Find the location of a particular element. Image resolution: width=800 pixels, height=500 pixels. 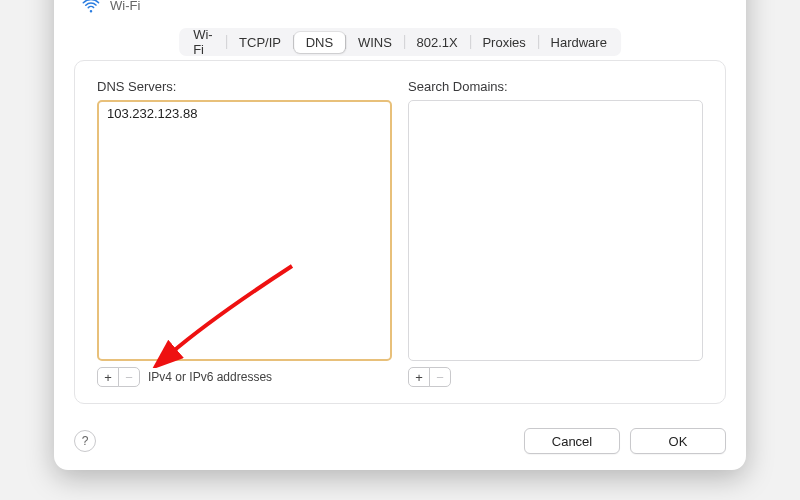

add-search-domain-button: + is located at coordinates (419, 377).